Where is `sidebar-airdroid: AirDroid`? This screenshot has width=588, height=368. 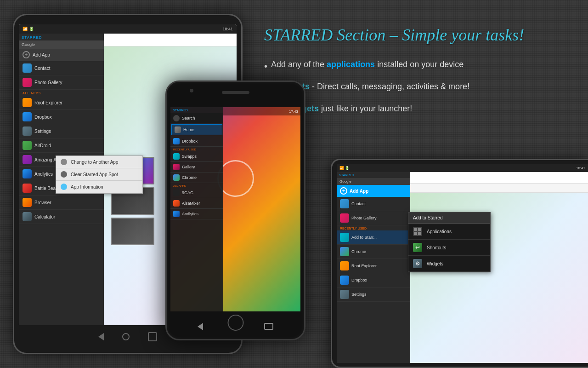
sidebar-airdroid: AirDroid is located at coordinates (62, 145).